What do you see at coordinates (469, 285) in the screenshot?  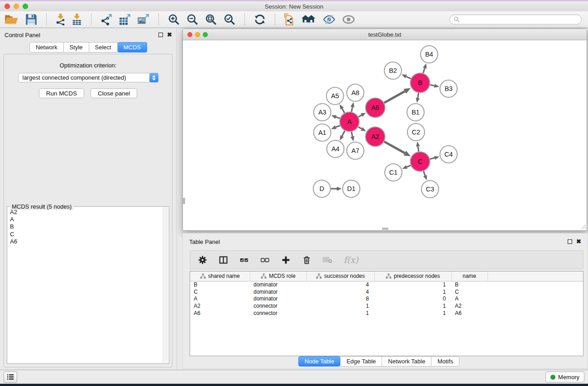 I see `cell: B` at bounding box center [469, 285].